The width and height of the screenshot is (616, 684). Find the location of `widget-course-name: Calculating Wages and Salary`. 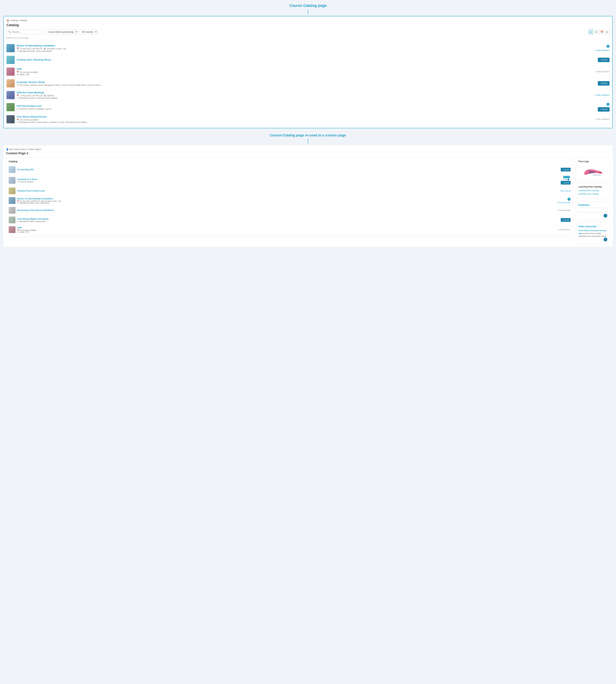

widget-course-name: Calculating Wages and Salary is located at coordinates (288, 219).